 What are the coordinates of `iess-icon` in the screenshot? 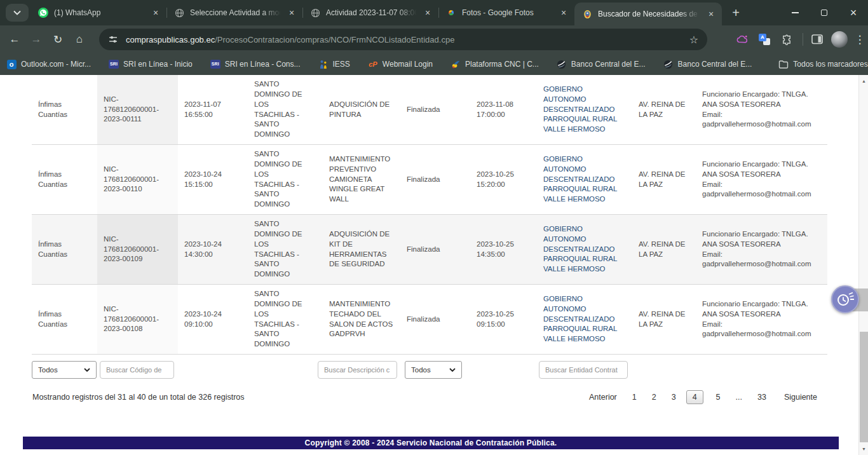 It's located at (323, 64).